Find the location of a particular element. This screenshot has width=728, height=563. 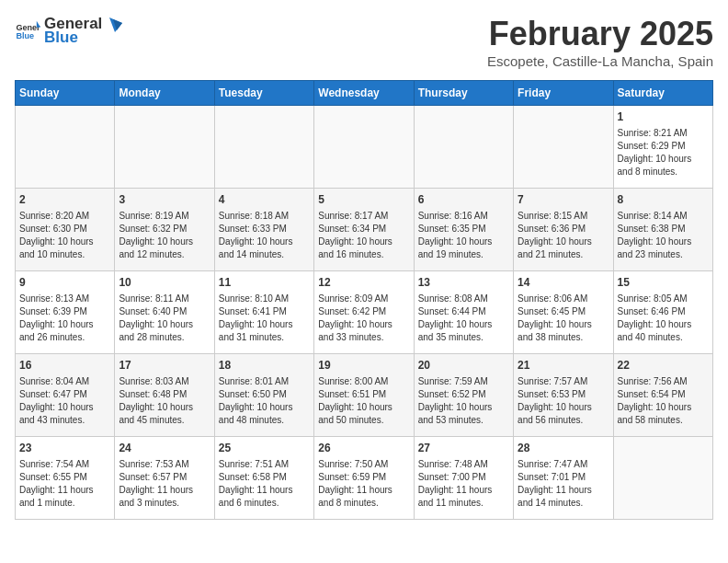

day-number: 21 is located at coordinates (563, 366).